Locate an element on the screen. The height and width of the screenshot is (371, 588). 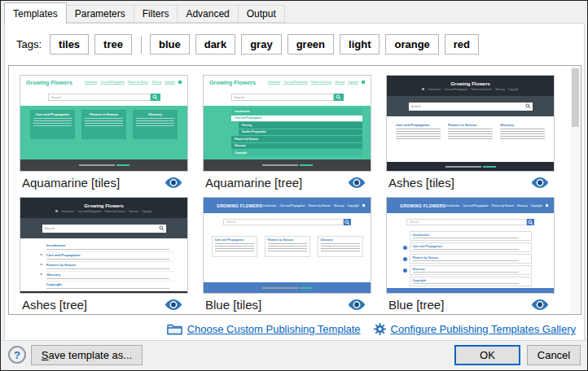
tag-buttons: tilestreebluedarkgraygreenlightorangered is located at coordinates (267, 44).